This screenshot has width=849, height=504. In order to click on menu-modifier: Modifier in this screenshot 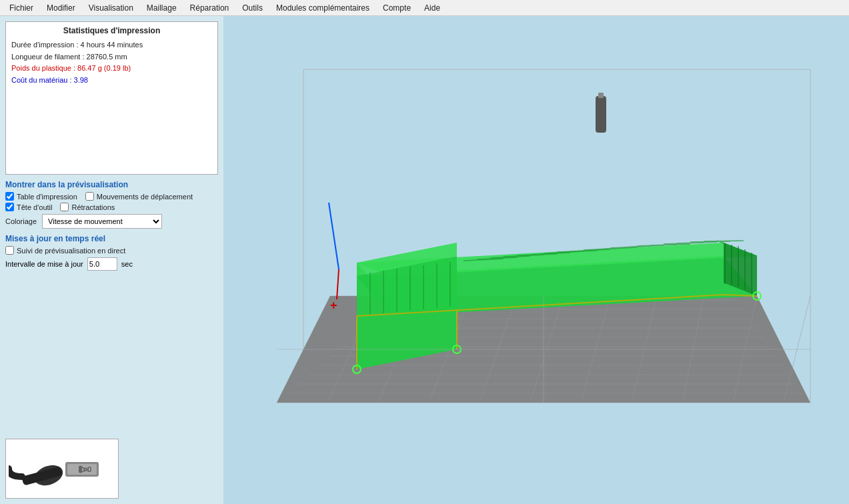, I will do `click(61, 8)`.